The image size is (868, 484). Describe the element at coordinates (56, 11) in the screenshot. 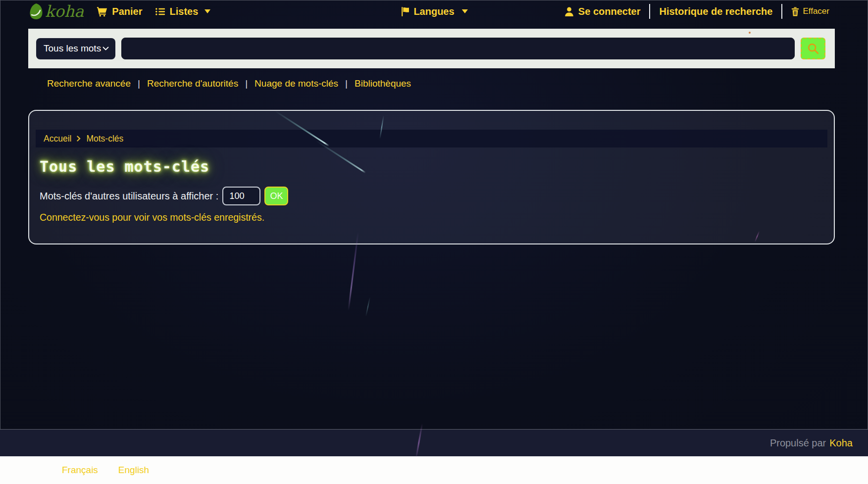

I see `koha-logo: koha` at that location.